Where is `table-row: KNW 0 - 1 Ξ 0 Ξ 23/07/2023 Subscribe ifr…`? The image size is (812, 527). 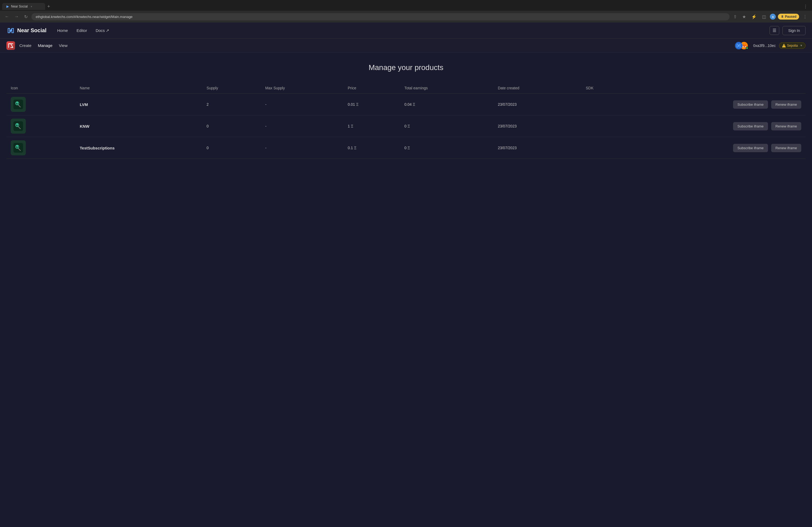 table-row: KNW 0 - 1 Ξ 0 Ξ 23/07/2023 Subscribe ifr… is located at coordinates (406, 126).